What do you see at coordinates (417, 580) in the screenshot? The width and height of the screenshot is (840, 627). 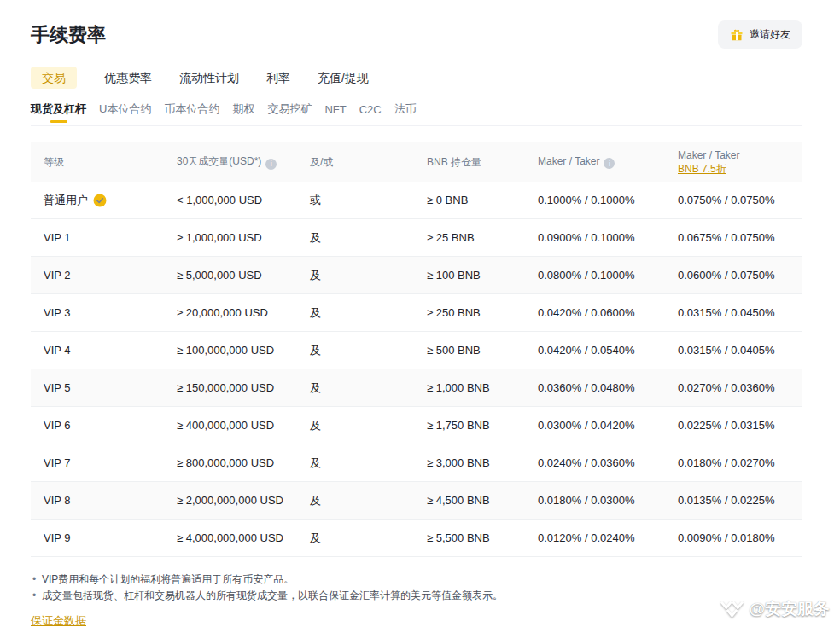 I see `note-item: VIP费用和每个计划的福利将普遍适用于所有币安产品。` at bounding box center [417, 580].